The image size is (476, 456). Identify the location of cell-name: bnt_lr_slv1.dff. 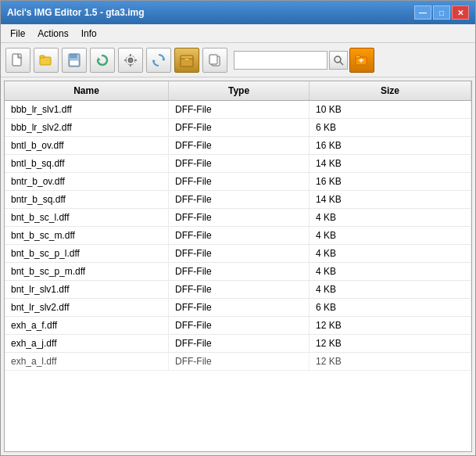
(87, 289).